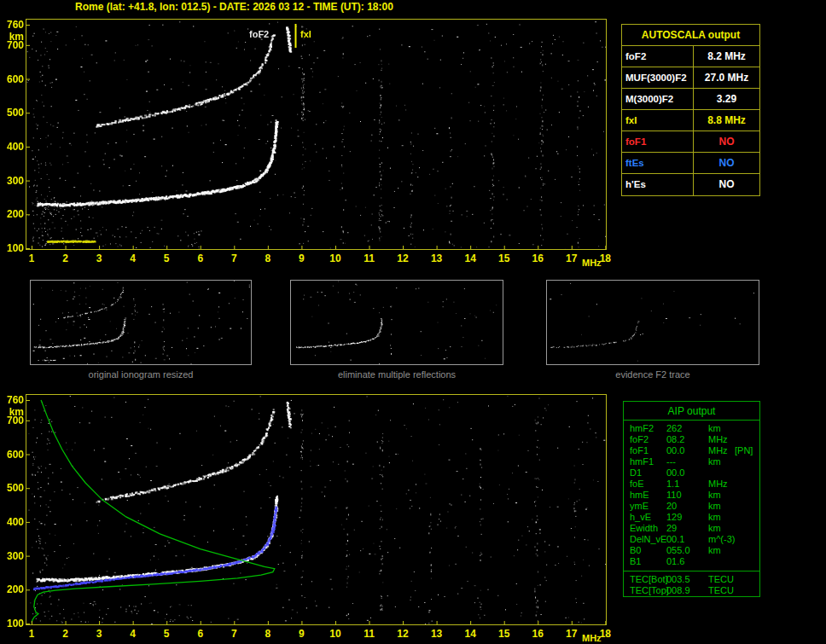 The image size is (826, 644). I want to click on aip-value: 08.2, so click(676, 440).